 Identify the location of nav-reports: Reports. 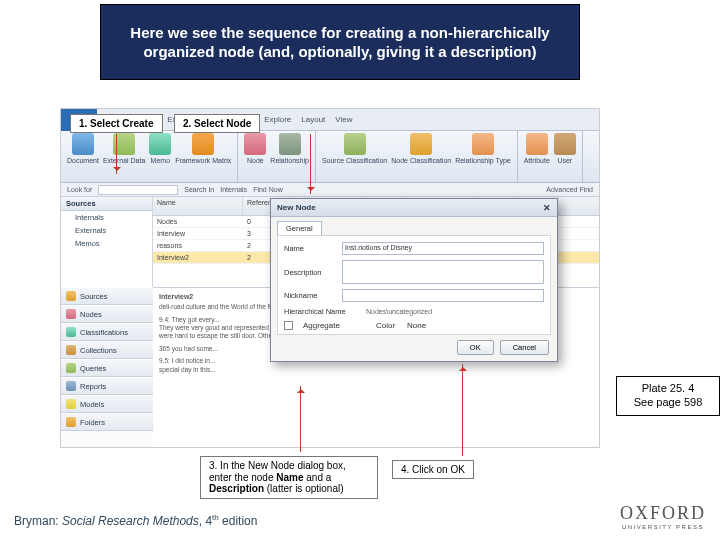
(107, 386).